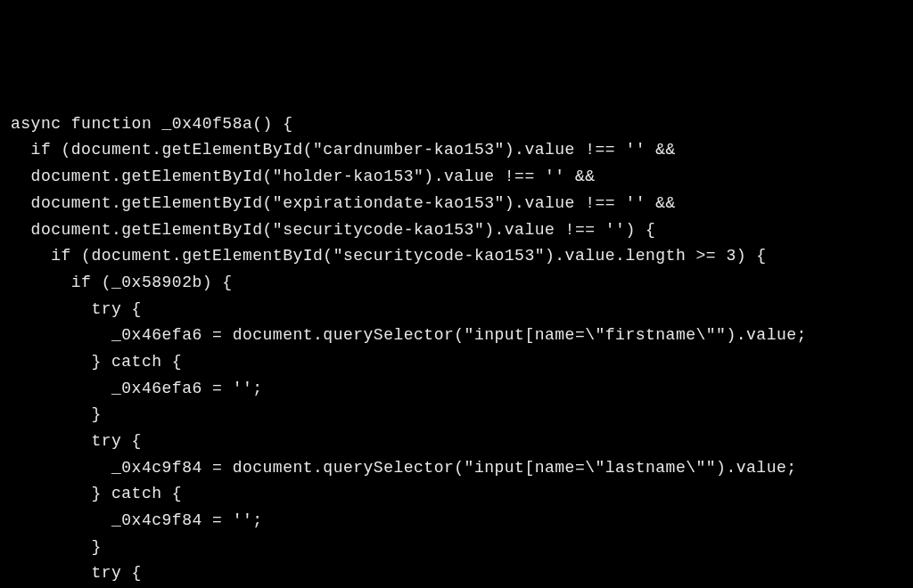  What do you see at coordinates (343, 203) in the screenshot?
I see `code-line: document.getElementById("expirationdate-…` at bounding box center [343, 203].